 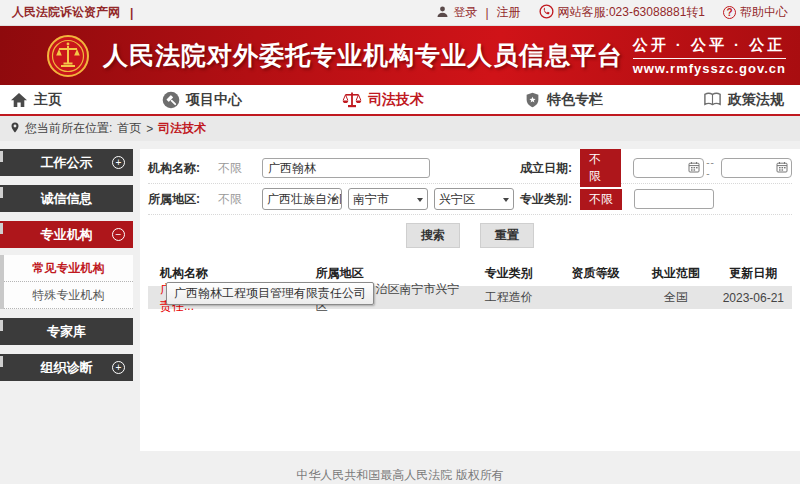 What do you see at coordinates (129, 128) in the screenshot?
I see `breadcrumb-home-link: 首页` at bounding box center [129, 128].